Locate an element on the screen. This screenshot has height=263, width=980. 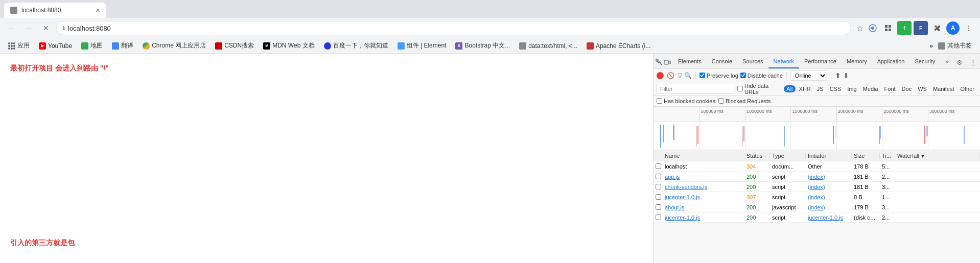
filter-xhr-button: XHR is located at coordinates (805, 89).